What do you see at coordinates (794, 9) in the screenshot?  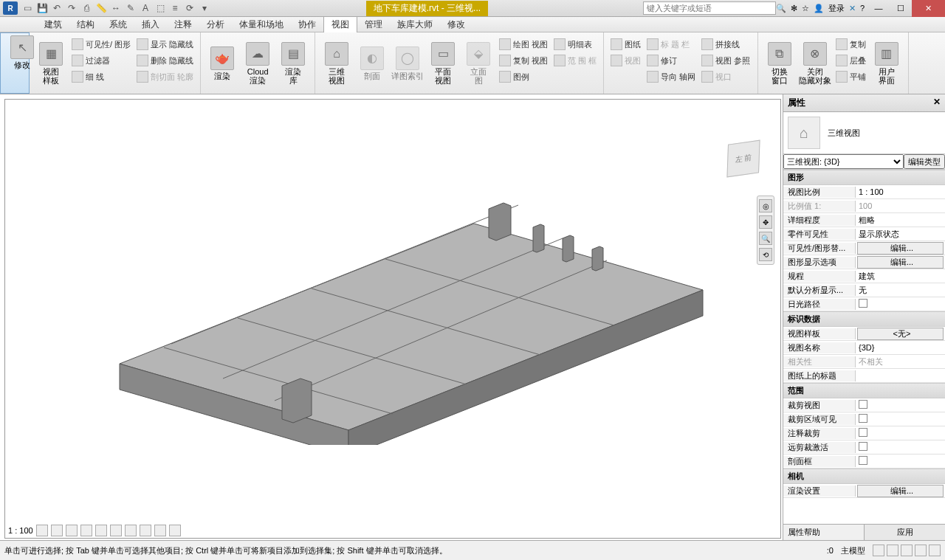 I see `comm-icon: ✻` at bounding box center [794, 9].